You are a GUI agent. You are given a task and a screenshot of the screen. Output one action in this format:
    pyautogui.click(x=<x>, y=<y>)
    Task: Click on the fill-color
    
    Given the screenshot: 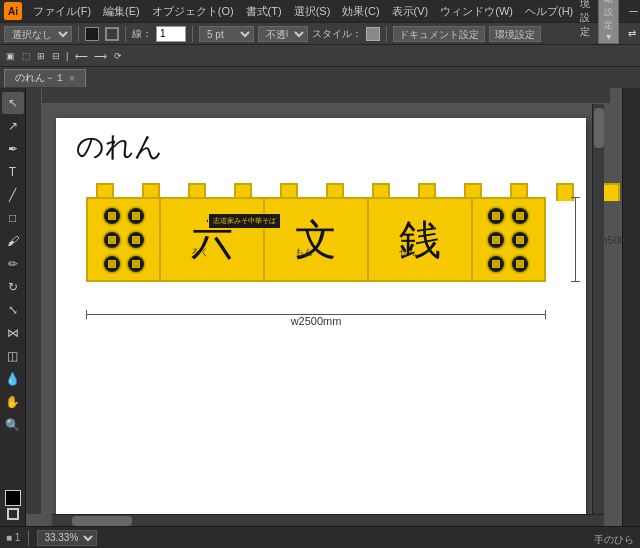 What is the action you would take?
    pyautogui.click(x=92, y=34)
    